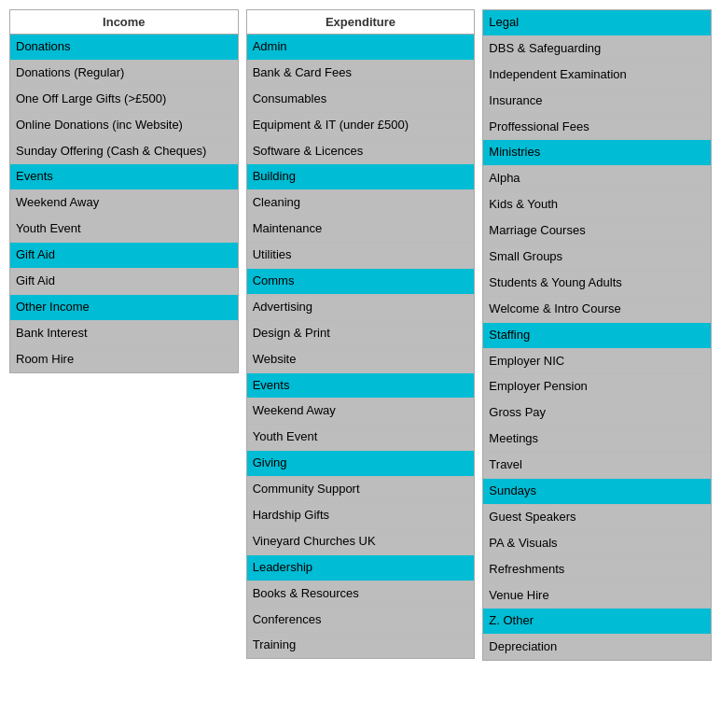  I want to click on list-item: Hardship Gifts, so click(361, 516).